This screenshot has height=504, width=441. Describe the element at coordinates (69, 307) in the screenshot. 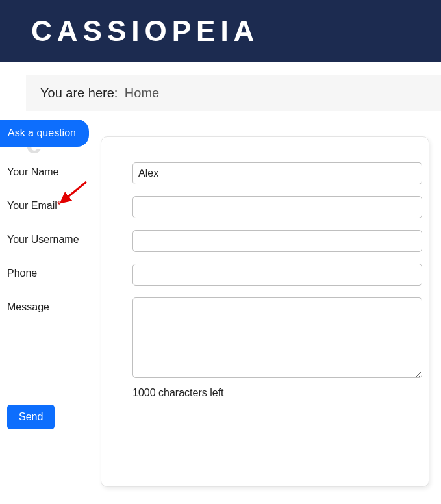

I see `label-message: Message` at that location.